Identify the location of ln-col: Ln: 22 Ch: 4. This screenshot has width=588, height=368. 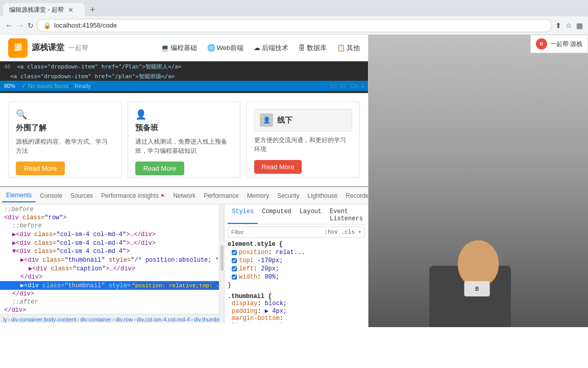
(347, 86).